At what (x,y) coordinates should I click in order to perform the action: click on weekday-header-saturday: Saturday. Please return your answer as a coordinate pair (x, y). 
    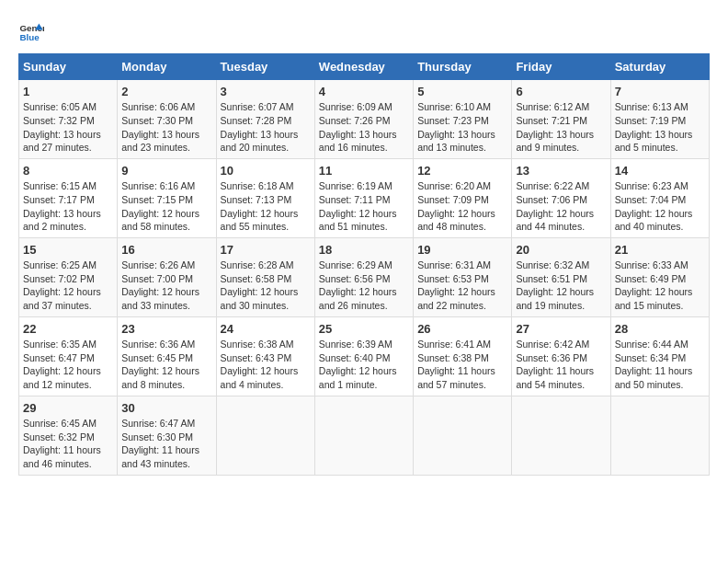
    Looking at the image, I should click on (660, 67).